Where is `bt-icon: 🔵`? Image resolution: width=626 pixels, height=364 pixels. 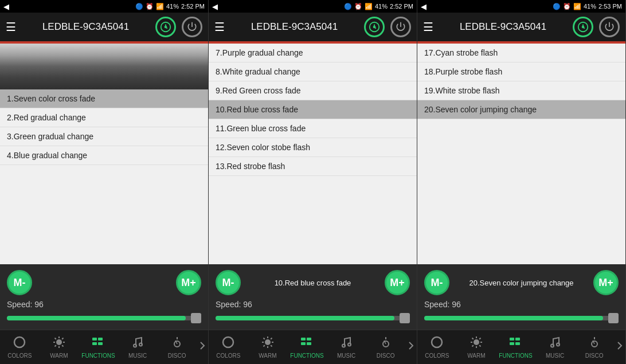
bt-icon: 🔵 is located at coordinates (348, 7).